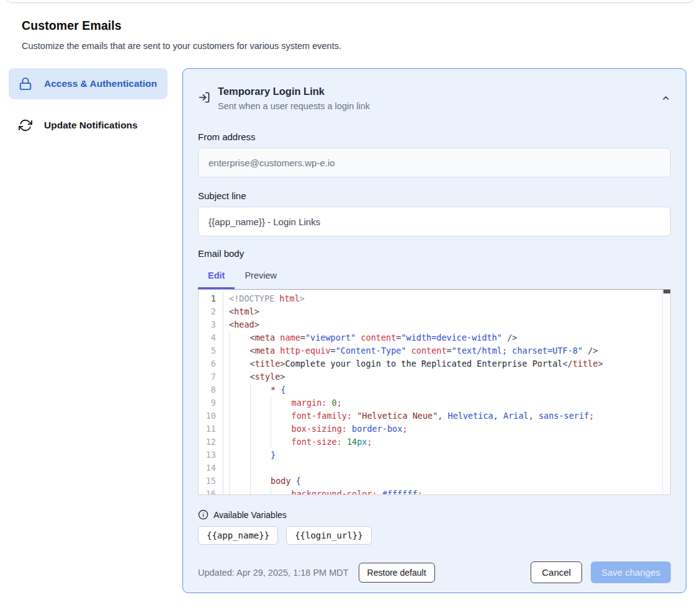  I want to click on code-text: <!DOCTYPE html>, so click(264, 299).